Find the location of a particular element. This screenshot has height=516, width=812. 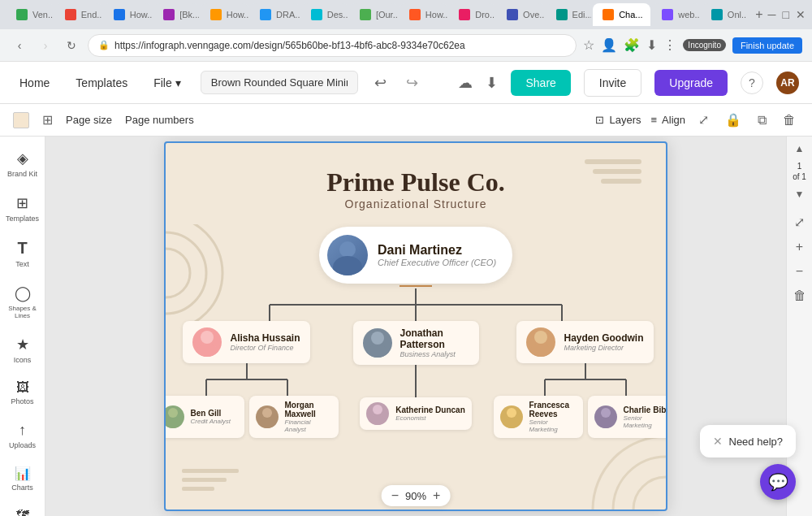

color-swatch is located at coordinates (21, 120).